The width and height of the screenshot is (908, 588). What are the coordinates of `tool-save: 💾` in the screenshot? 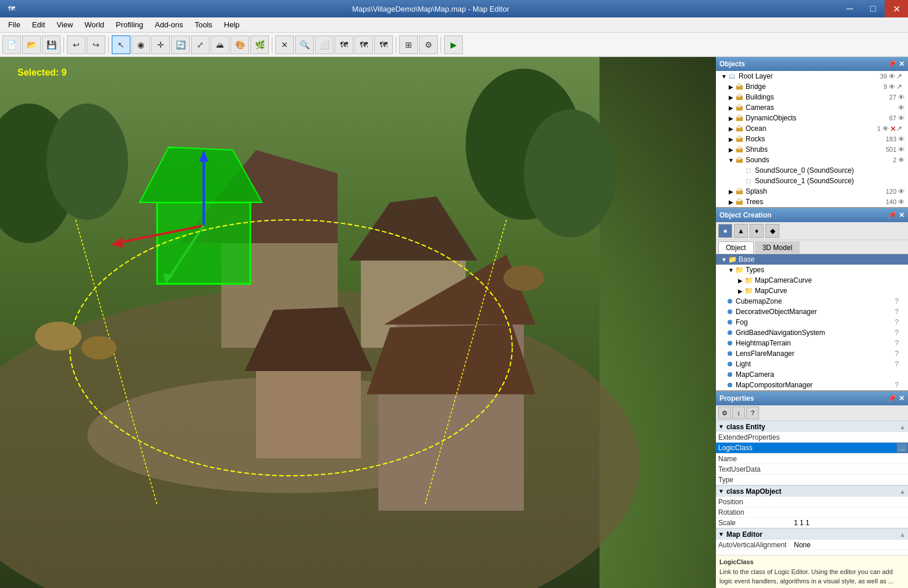 It's located at (51, 45).